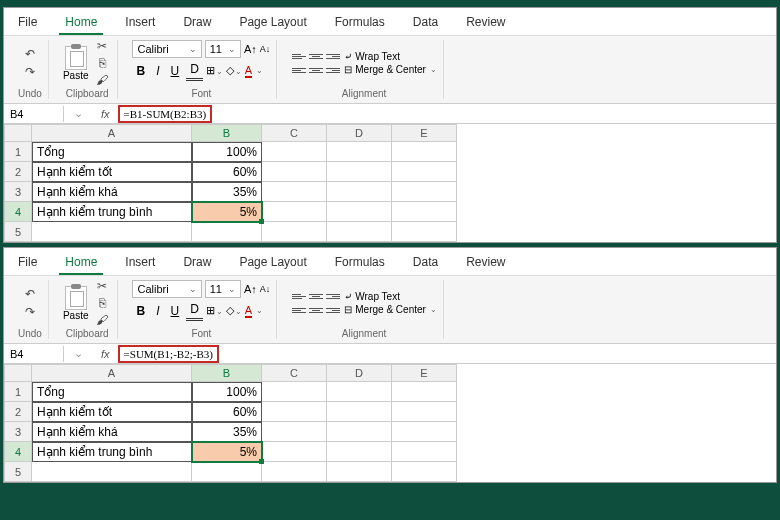  I want to click on cell-c2, so click(294, 172).